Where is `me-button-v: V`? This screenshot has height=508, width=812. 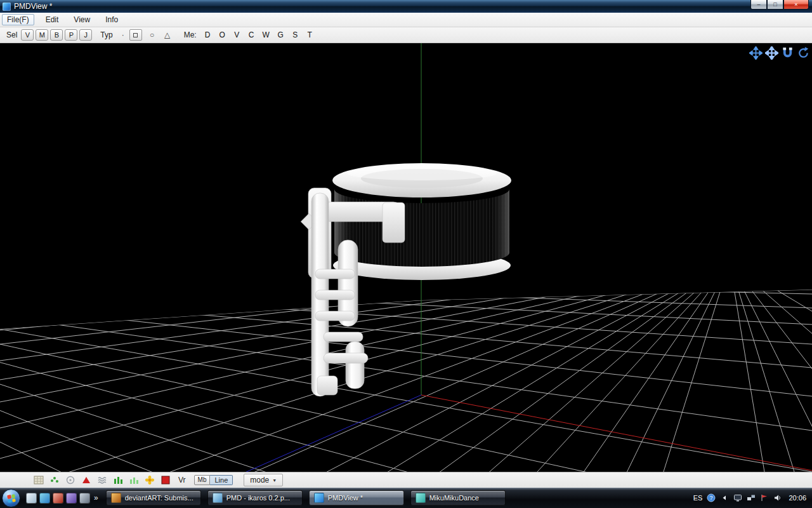
me-button-v: V is located at coordinates (237, 35).